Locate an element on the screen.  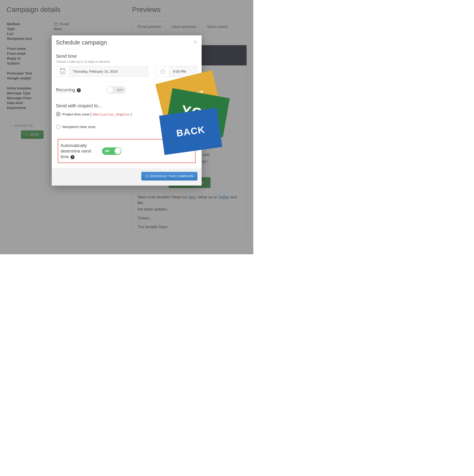
modal-title: Schedule campaign is located at coordinates (82, 42).